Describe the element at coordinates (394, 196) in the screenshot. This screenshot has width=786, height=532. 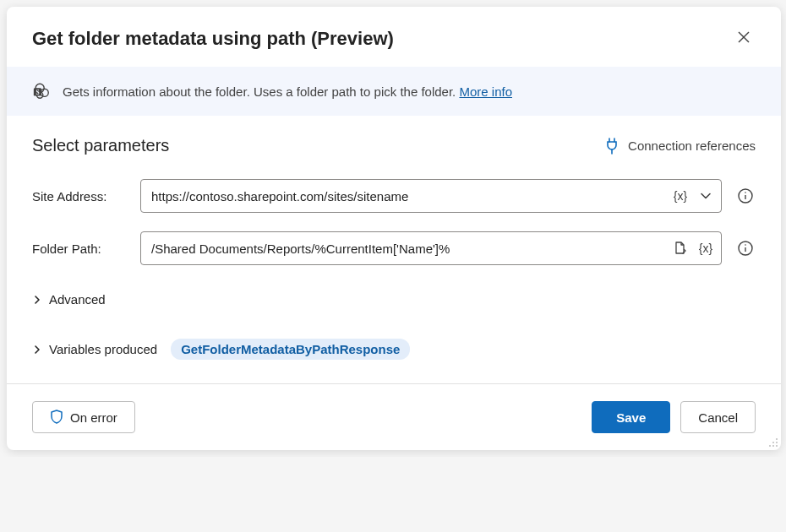
I see `site-address-row: Site Address: https://contoso.sharepoint…` at that location.